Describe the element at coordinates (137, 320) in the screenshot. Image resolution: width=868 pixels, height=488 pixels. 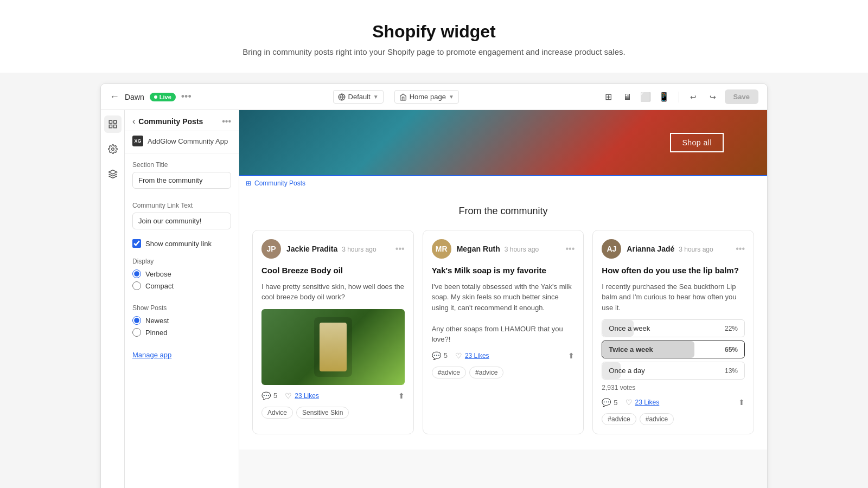
I see `show-posts-newest-radio` at that location.